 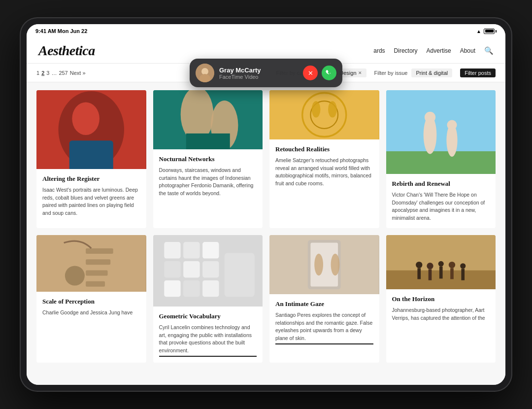 I want to click on nav-ards: ards, so click(x=379, y=51).